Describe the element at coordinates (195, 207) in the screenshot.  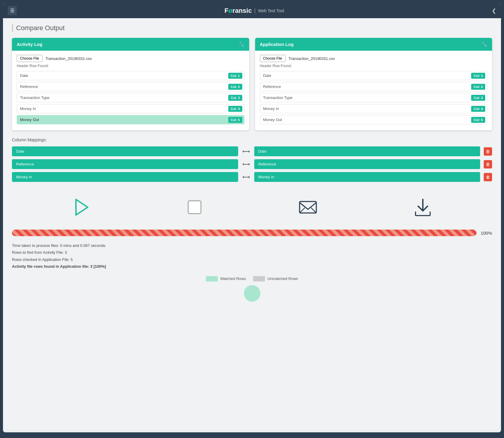
I see `stop-button` at that location.